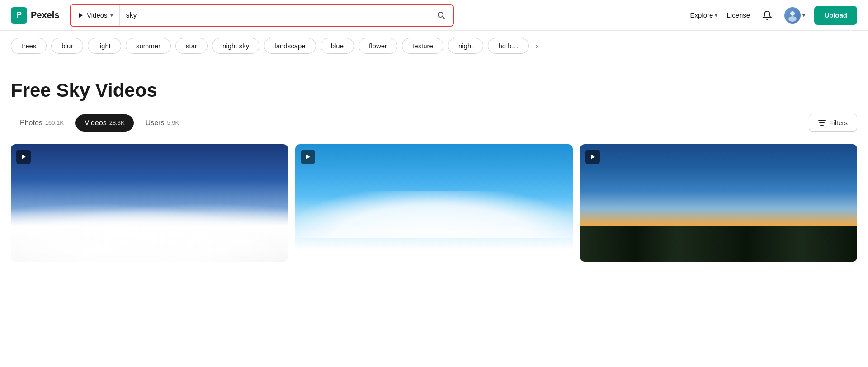  I want to click on tag-night-sky: night sky, so click(236, 46).